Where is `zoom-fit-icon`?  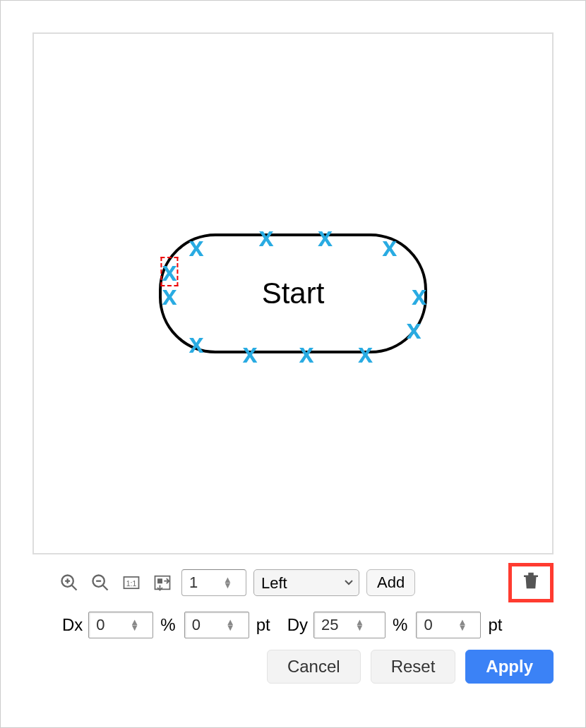 zoom-fit-icon is located at coordinates (162, 583).